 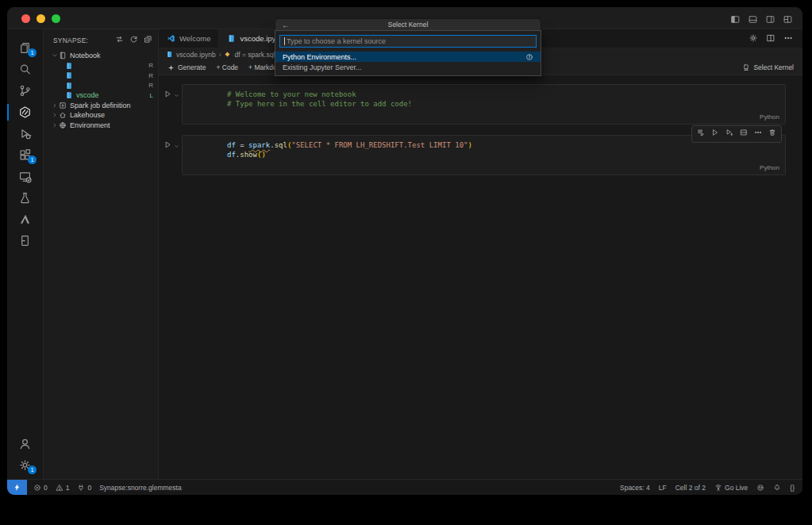 What do you see at coordinates (111, 56) in the screenshot?
I see `tree-item-label: Notebook` at bounding box center [111, 56].